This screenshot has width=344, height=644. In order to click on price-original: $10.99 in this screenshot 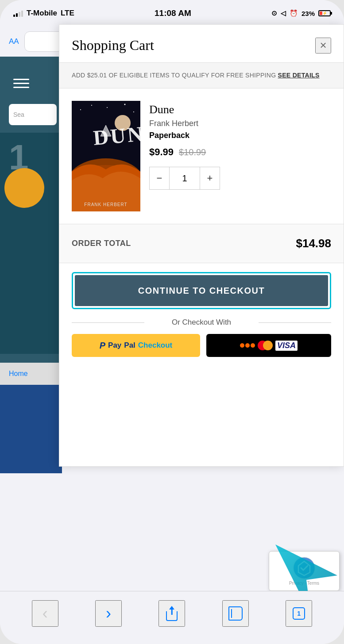, I will do `click(192, 152)`.